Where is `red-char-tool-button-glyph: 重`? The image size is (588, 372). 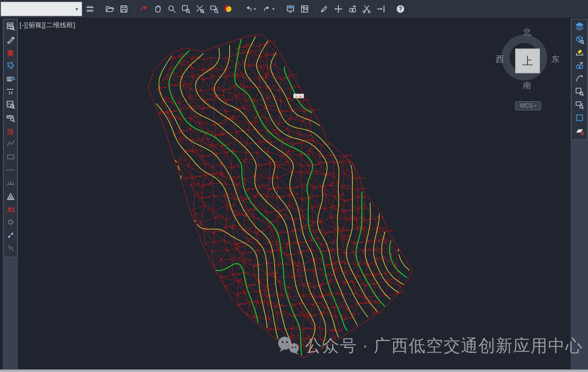
red-char-tool-button-glyph: 重 is located at coordinates (10, 53).